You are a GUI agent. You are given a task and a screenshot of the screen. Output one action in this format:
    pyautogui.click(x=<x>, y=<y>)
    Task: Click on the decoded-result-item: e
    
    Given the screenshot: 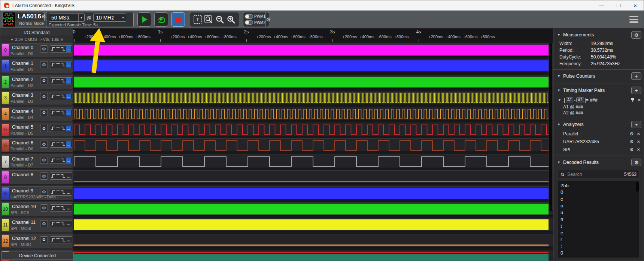 What is the action you would take?
    pyautogui.click(x=598, y=233)
    